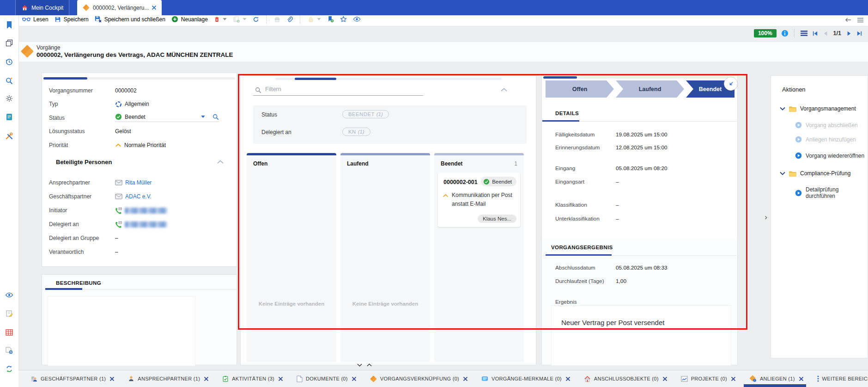 The image size is (868, 387). I want to click on business-partner-icon, so click(34, 379).